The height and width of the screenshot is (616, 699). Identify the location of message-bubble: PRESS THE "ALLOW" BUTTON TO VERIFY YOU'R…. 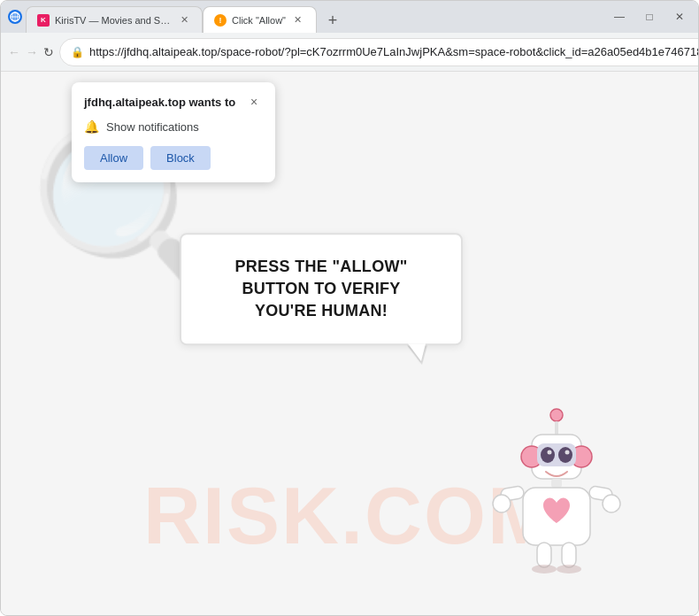
(321, 289).